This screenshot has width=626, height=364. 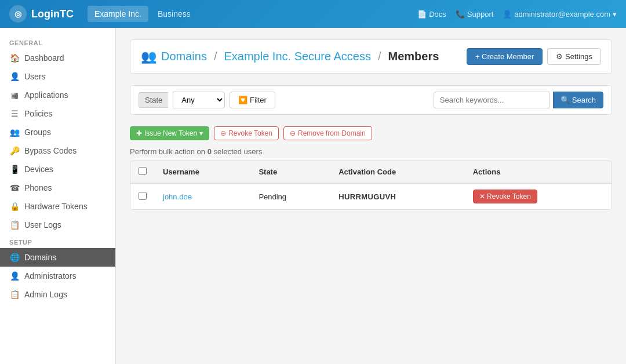 What do you see at coordinates (58, 42) in the screenshot?
I see `sidebar-general-title: GENERAL` at bounding box center [58, 42].